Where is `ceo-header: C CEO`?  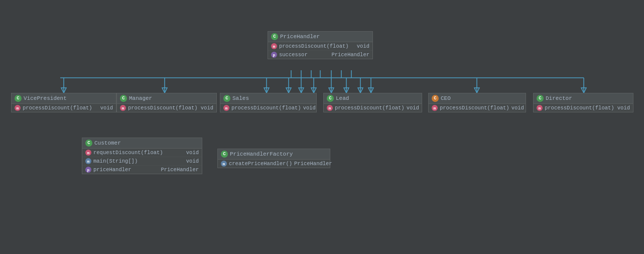 ceo-header: C CEO is located at coordinates (477, 98).